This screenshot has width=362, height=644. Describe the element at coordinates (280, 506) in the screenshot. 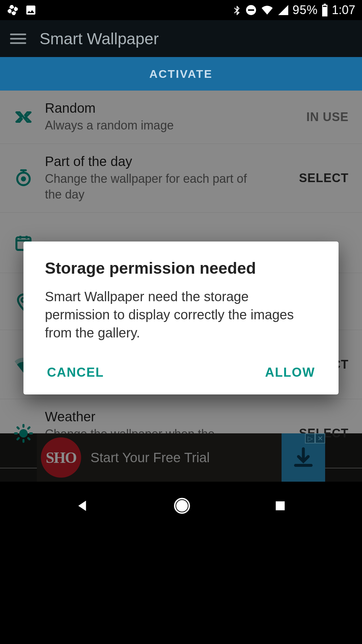

I see `recents-button` at that location.